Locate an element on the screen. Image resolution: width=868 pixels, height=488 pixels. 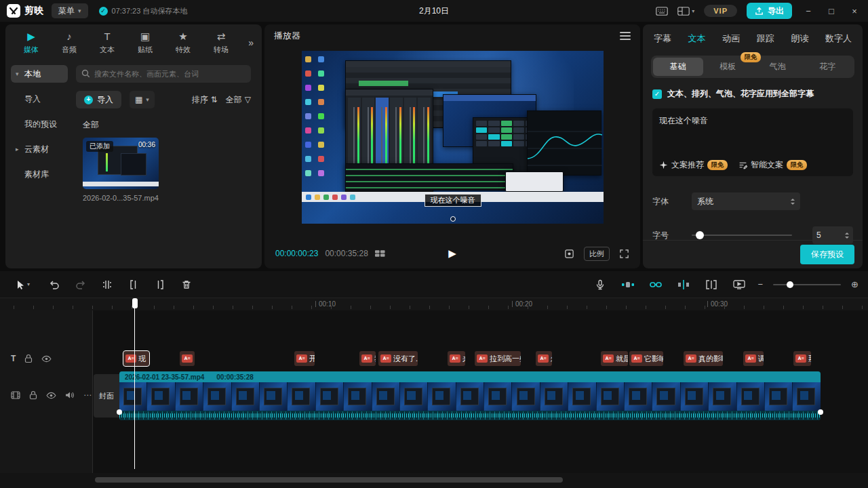
vip-badge: VIP is located at coordinates (720, 11).